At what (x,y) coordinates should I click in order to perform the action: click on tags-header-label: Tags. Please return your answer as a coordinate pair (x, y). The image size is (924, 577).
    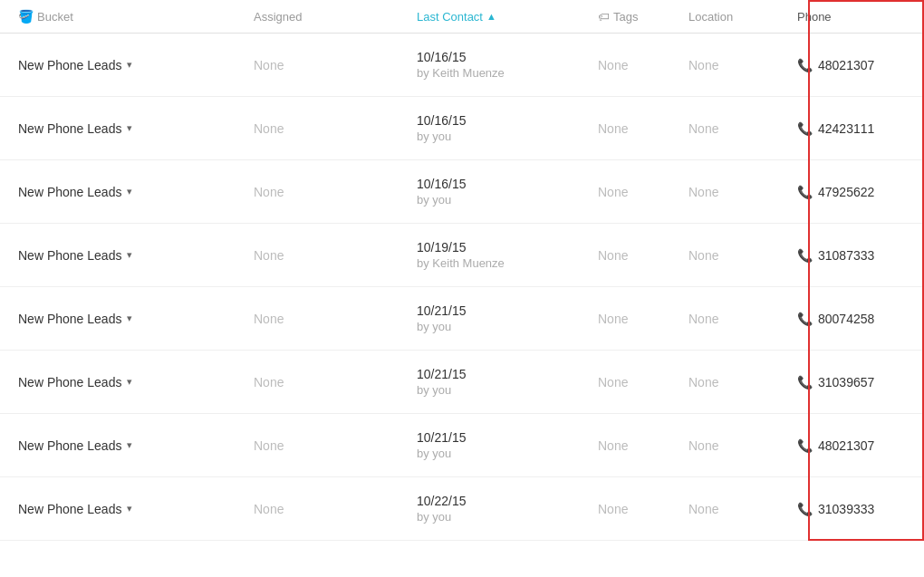
    Looking at the image, I should click on (625, 16).